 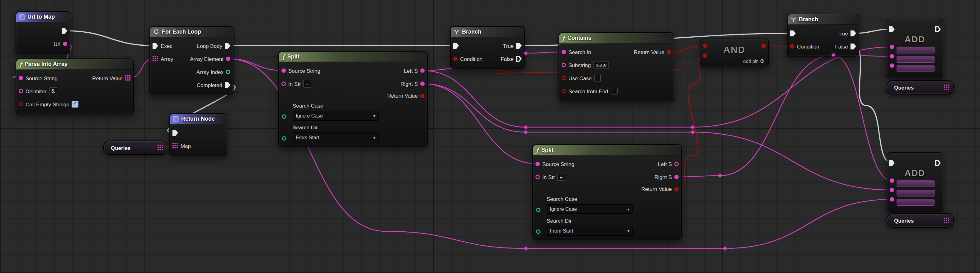 I want to click on node-header: Url to Map, so click(x=43, y=17).